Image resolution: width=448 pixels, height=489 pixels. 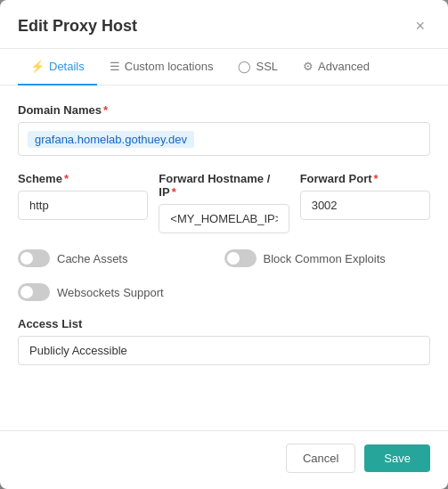 What do you see at coordinates (224, 203) in the screenshot?
I see `scheme-row: Scheme* Forward Hostname / IP* Forward P…` at bounding box center [224, 203].